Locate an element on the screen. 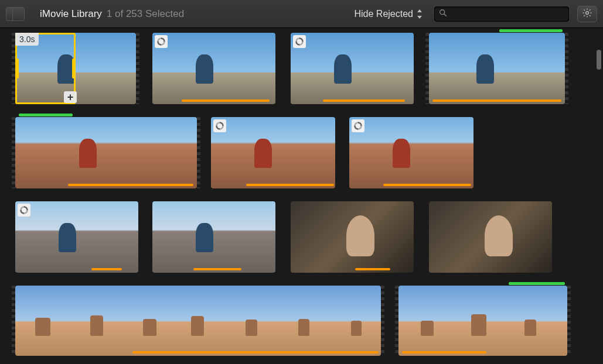 Image resolution: width=603 pixels, height=364 pixels. library-title: iMovie Library is located at coordinates (71, 14).